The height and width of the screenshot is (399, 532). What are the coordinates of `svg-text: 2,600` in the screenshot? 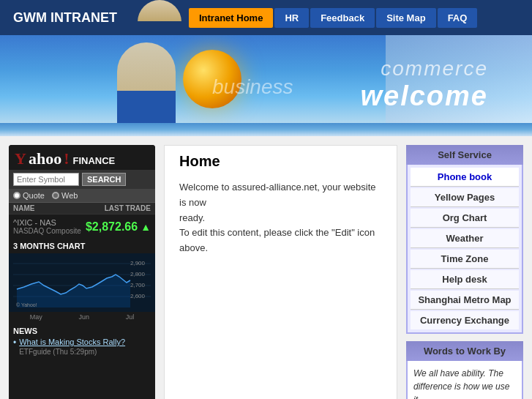 It's located at (138, 296).